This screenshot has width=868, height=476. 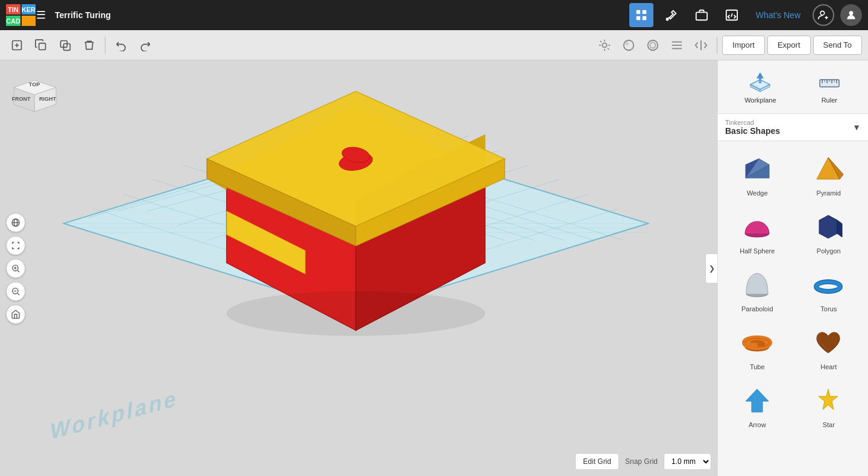 What do you see at coordinates (829, 343) in the screenshot?
I see `heart-icon` at bounding box center [829, 343].